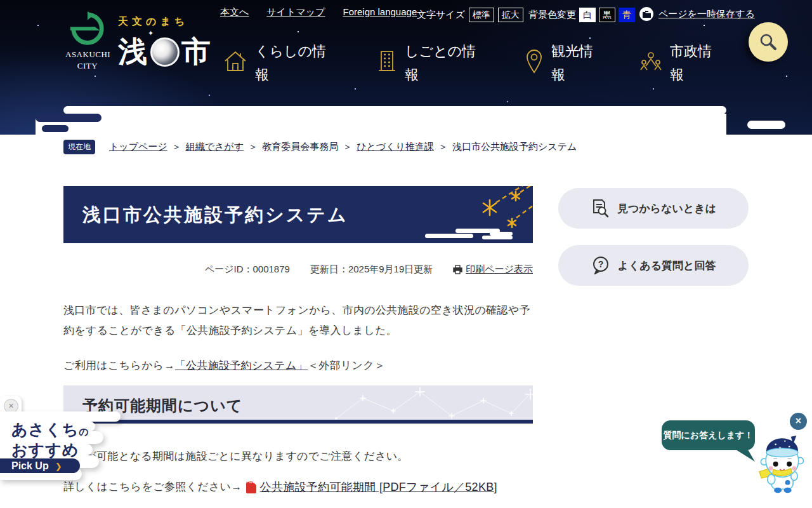 This screenshot has height=508, width=812. Describe the element at coordinates (235, 13) in the screenshot. I see `skip-to-content-link: 本文へ` at that location.